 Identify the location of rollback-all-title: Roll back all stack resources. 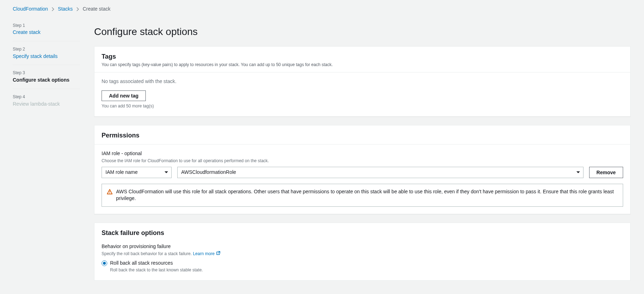
(156, 263).